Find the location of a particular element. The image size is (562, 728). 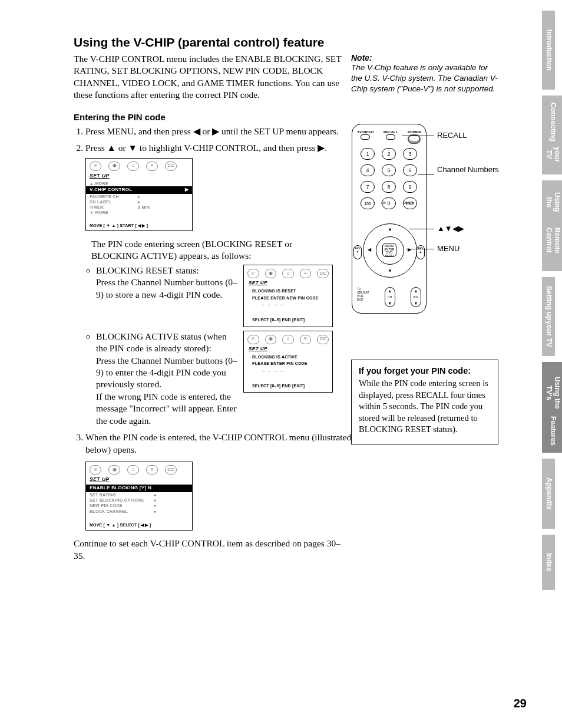

screen-msg: BLOCKING IS RESET is located at coordinates (288, 290).